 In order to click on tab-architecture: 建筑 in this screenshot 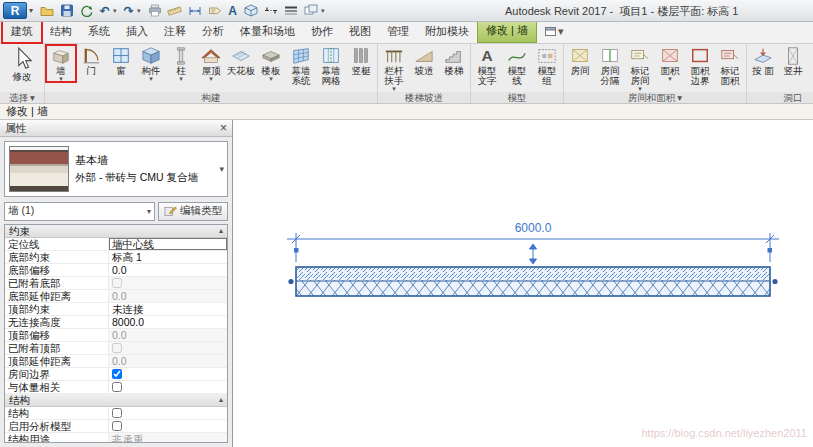, I will do `click(22, 32)`.